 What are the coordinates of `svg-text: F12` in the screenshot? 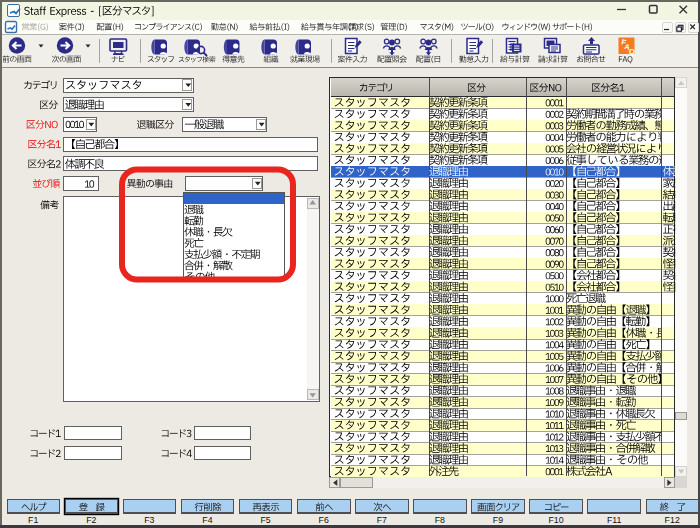 It's located at (672, 520).